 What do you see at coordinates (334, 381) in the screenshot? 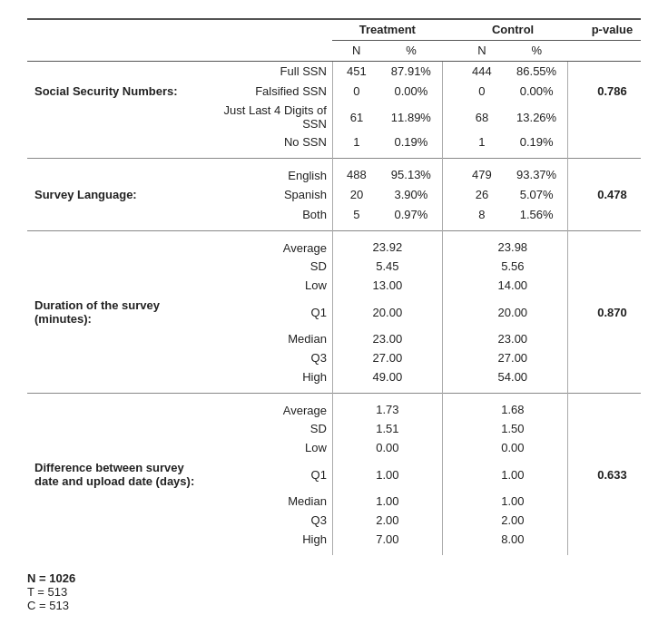
I see `table-row: High49.0054.00` at bounding box center [334, 381].